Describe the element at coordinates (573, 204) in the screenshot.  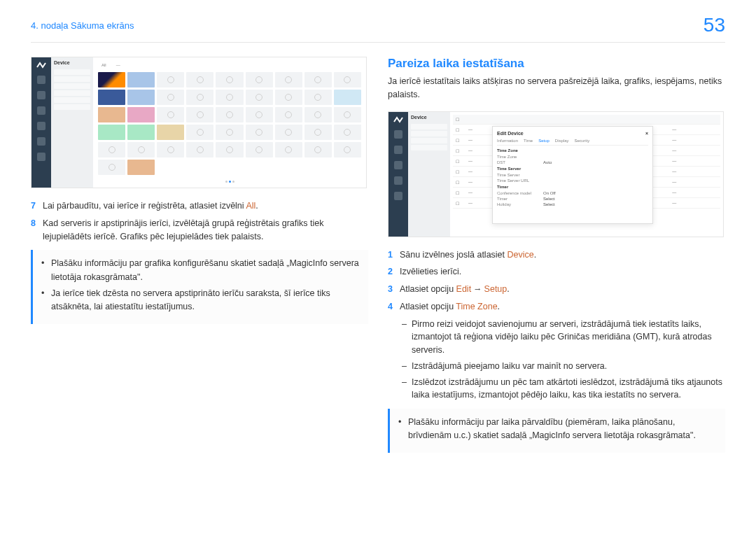
I see `form-field: HolidaySelect` at that location.